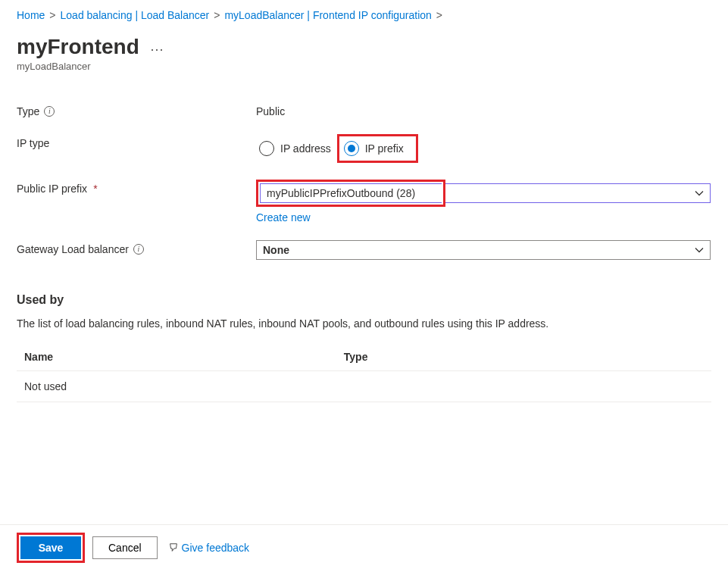 The width and height of the screenshot is (728, 572). Describe the element at coordinates (578, 193) in the screenshot. I see `public-ip-prefix-select-extension` at that location.